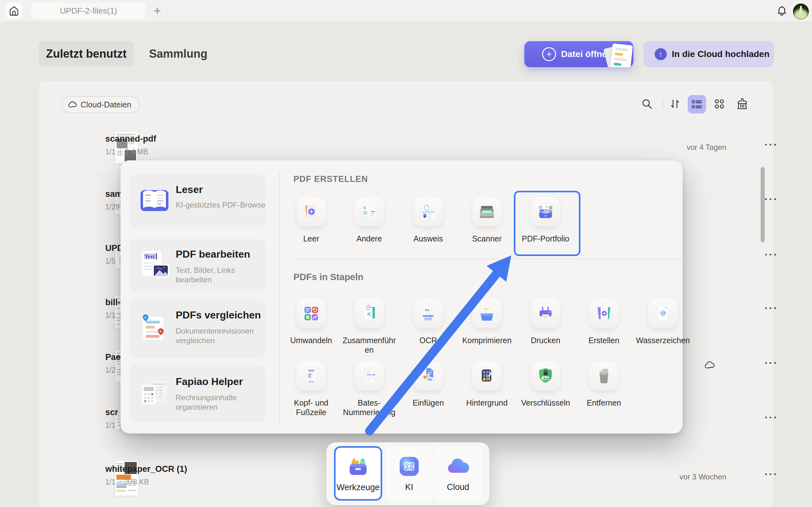 This screenshot has height=507, width=812. What do you see at coordinates (114, 194) in the screenshot?
I see `file-name: sam` at bounding box center [114, 194].